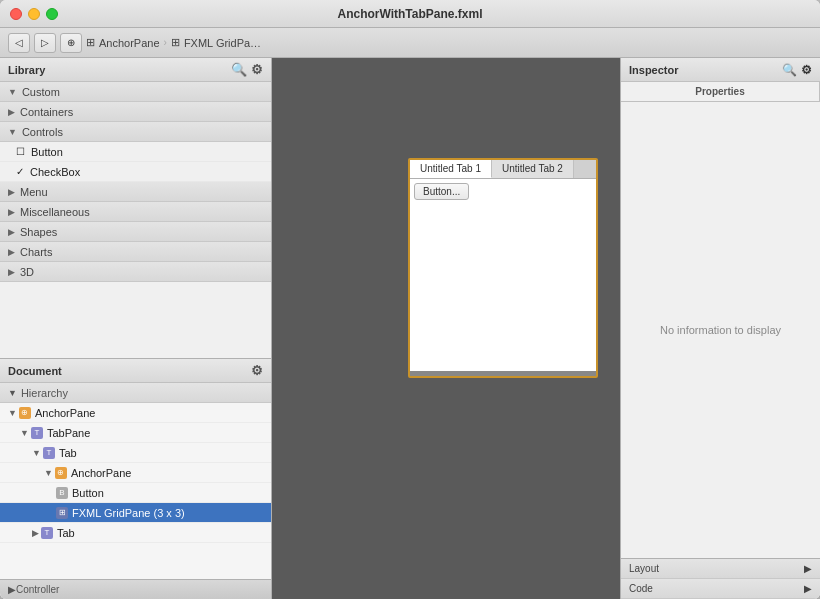 The image size is (820, 599). What do you see at coordinates (12, 212) in the screenshot?
I see `misc-arrow-icon: ▶` at bounding box center [12, 212].